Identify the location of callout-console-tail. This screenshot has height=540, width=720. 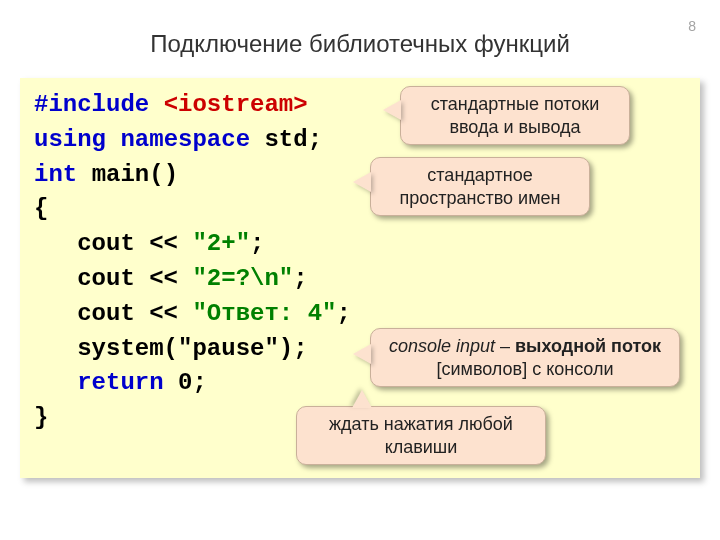
(362, 354).